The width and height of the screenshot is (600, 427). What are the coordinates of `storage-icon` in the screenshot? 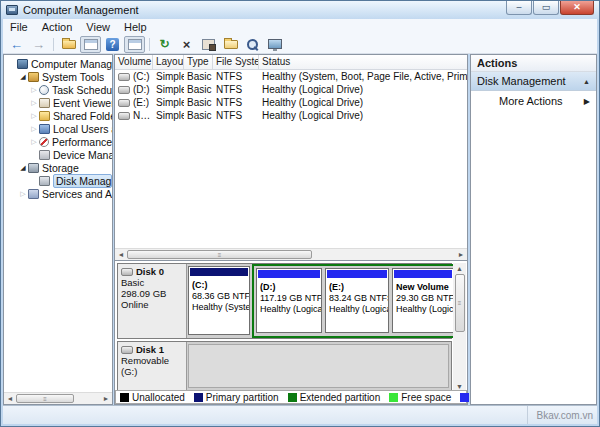 It's located at (34, 168).